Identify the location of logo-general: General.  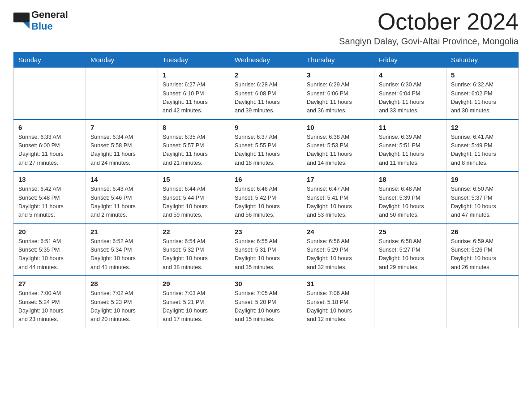
(50, 14).